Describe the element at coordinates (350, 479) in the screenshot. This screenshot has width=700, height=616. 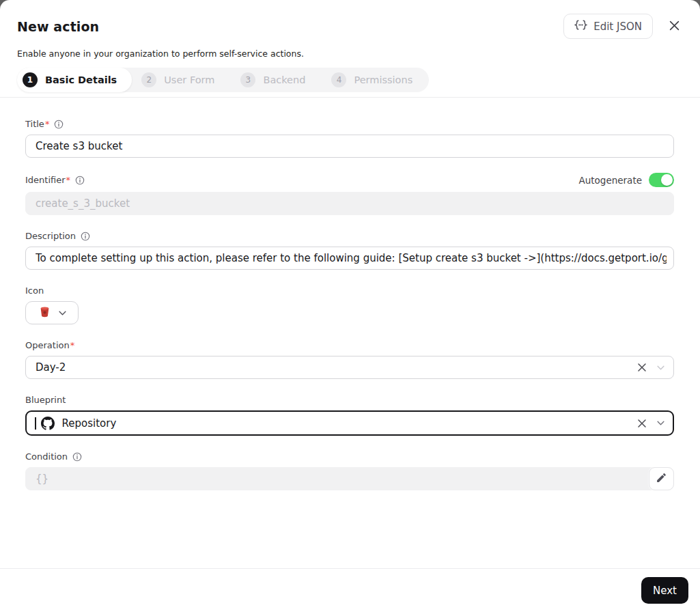
I see `condition-input` at that location.